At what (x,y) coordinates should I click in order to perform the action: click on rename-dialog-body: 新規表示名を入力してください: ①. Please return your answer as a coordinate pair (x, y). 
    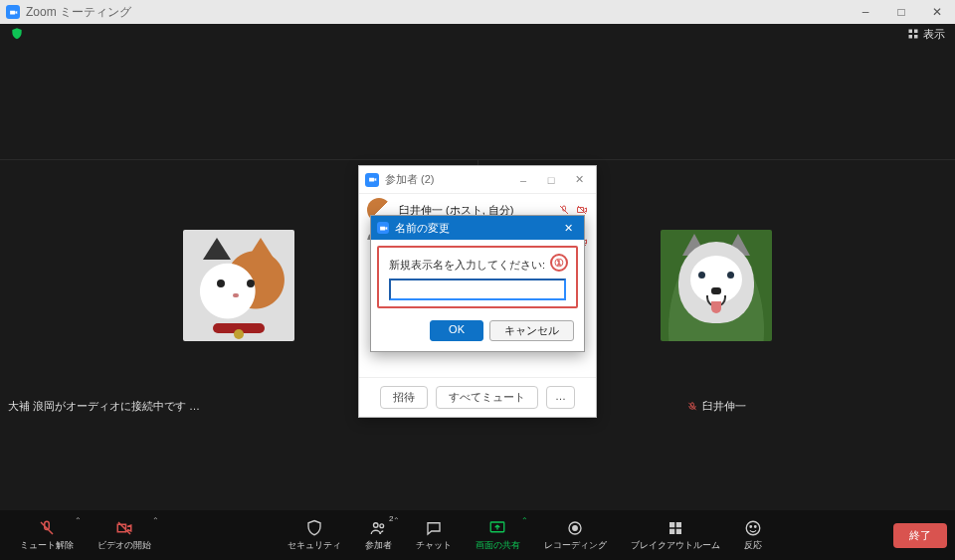
    Looking at the image, I should click on (478, 277).